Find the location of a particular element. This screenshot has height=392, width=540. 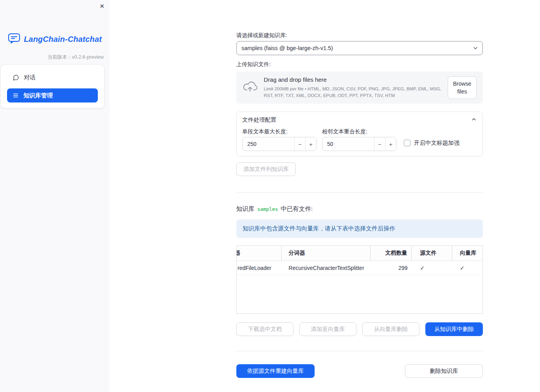

sidebar-item-knowledge-base: 知识库管理 is located at coordinates (52, 95).